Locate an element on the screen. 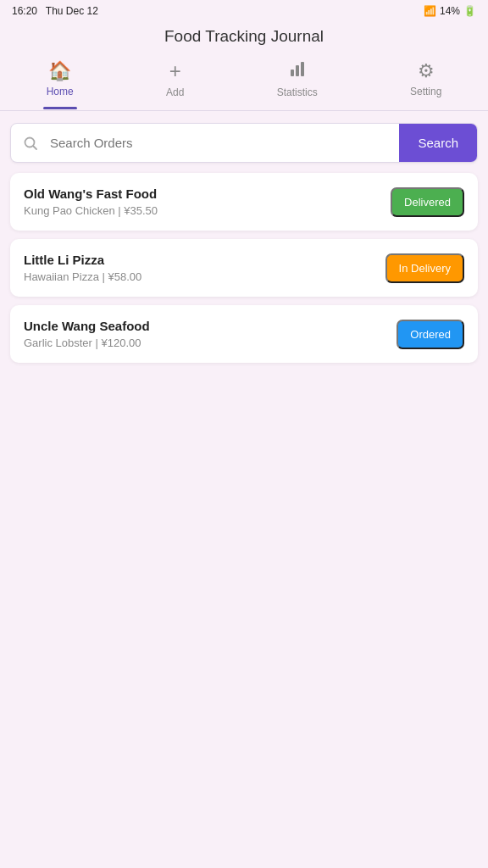  order-name: Uncle Wang Seafood is located at coordinates (86, 326).